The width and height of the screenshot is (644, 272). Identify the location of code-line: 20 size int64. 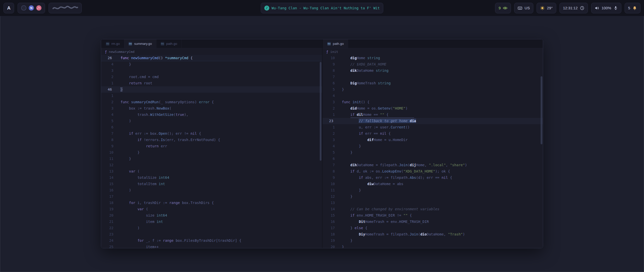
(212, 216).